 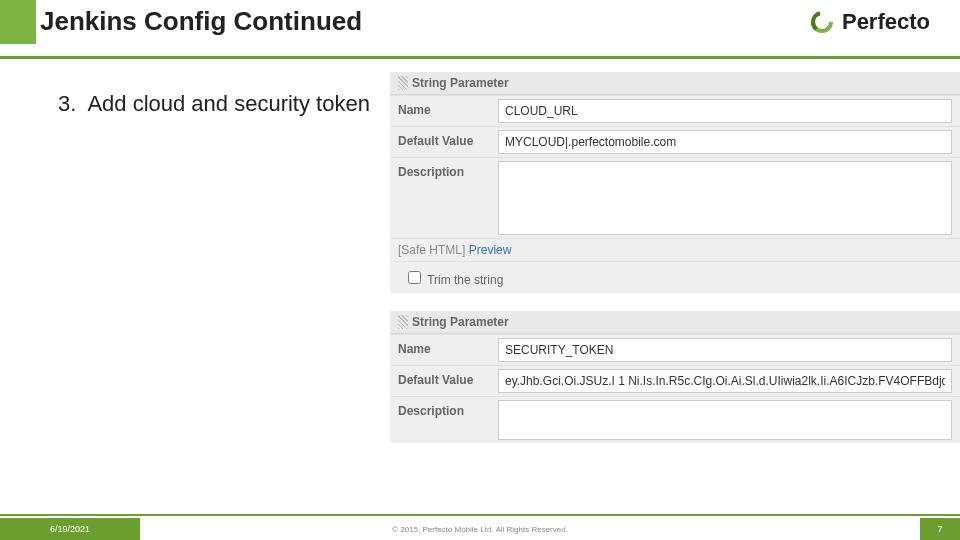 What do you see at coordinates (465, 280) in the screenshot?
I see `trim-label: Trim the string` at bounding box center [465, 280].